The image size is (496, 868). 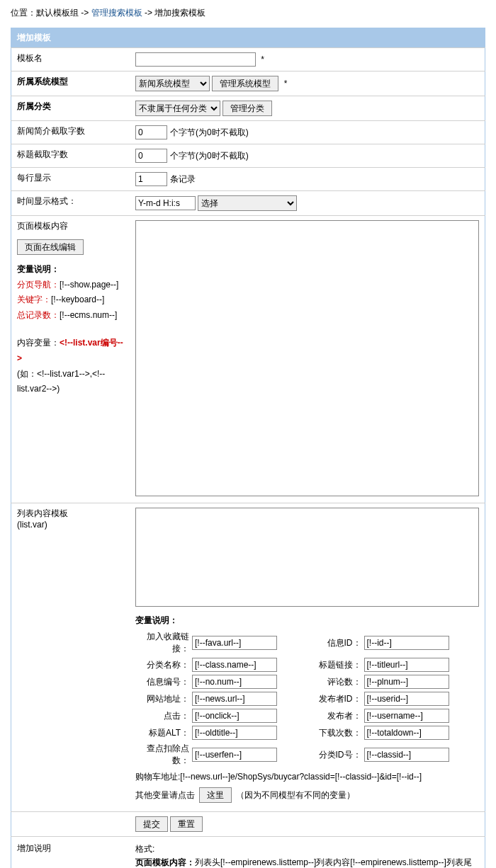 What do you see at coordinates (152, 156) in the screenshot?
I see `title-cut-input` at bounding box center [152, 156].